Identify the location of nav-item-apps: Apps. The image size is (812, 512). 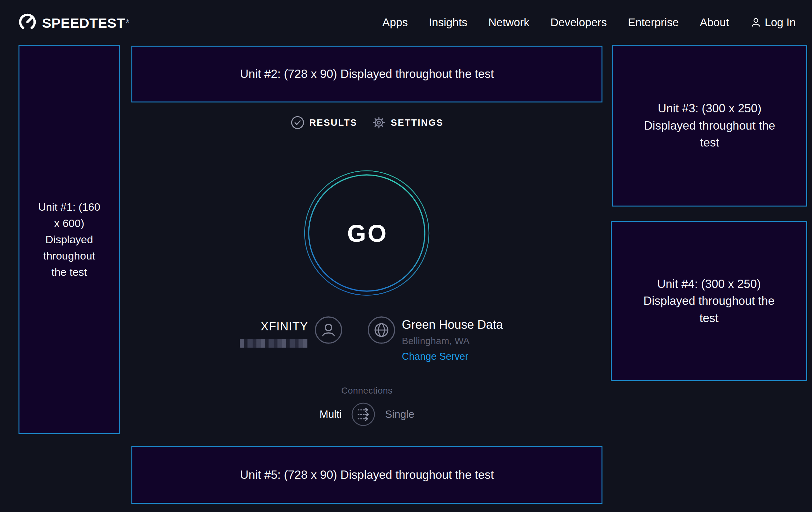
(395, 22).